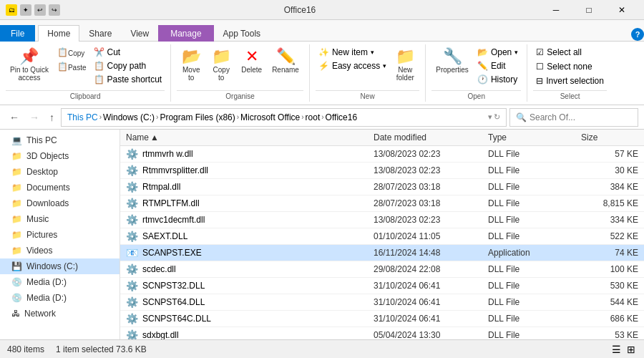 The height and width of the screenshot is (358, 644). I want to click on table-row: ⚙️ SCNPST64.DLL 31/10/2024 06:41 DLL Fil…, so click(382, 302).